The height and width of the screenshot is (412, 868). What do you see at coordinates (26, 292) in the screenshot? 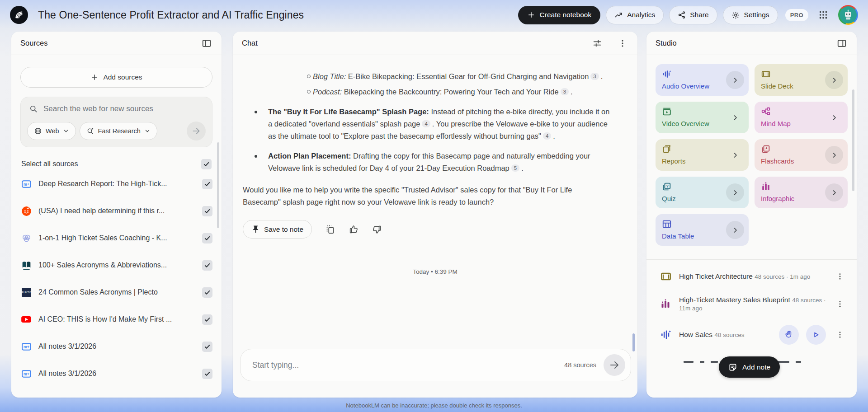
I see `plecto-favicon-icon: PLECTO` at bounding box center [26, 292].